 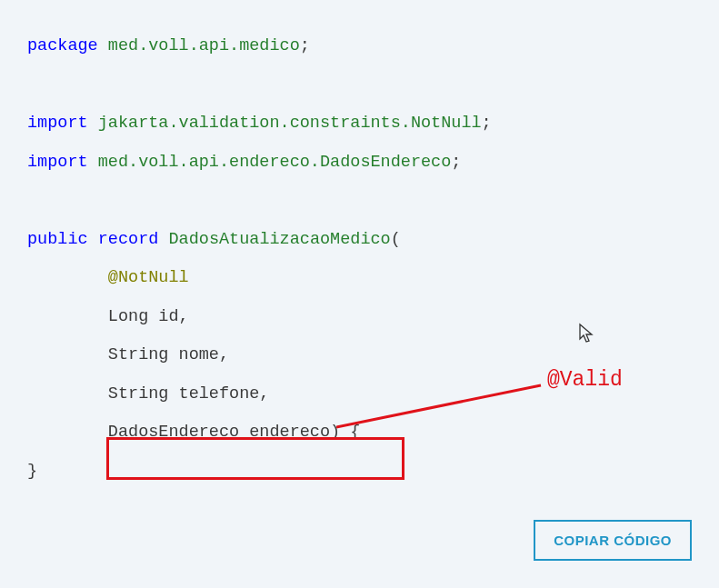 I want to click on open-paren: (, so click(x=396, y=240).